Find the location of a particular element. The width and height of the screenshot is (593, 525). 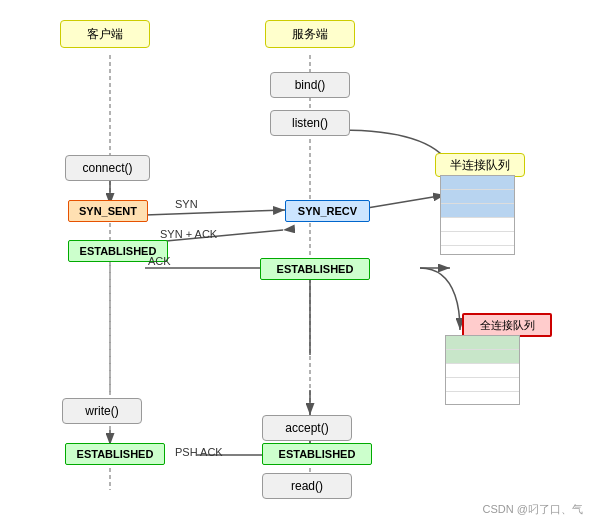

established-psh-box: ESTABLISHED is located at coordinates (317, 454).